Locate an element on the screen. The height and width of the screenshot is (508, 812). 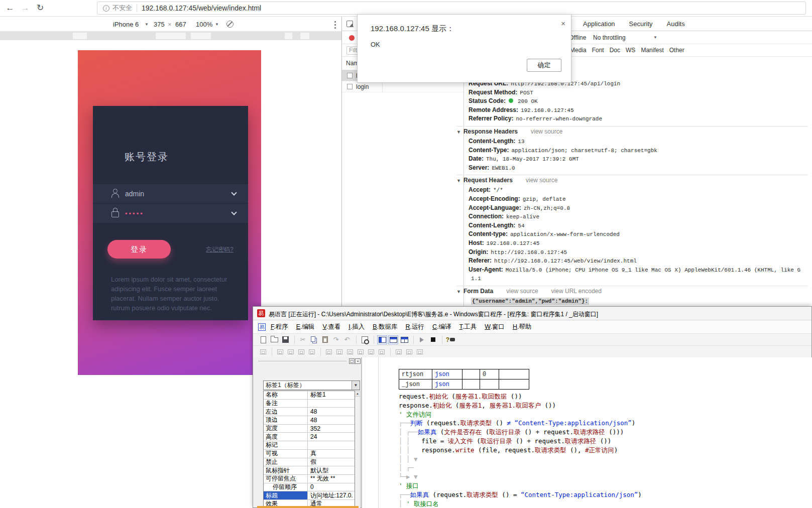
property-row: 名称标签1 is located at coordinates (309, 396).